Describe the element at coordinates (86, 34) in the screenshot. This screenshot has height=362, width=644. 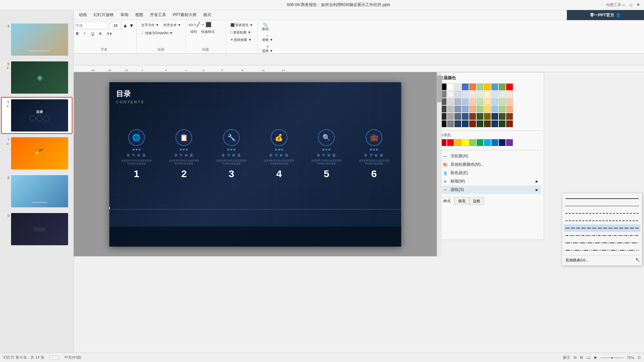
I see `italic-button: I` at that location.